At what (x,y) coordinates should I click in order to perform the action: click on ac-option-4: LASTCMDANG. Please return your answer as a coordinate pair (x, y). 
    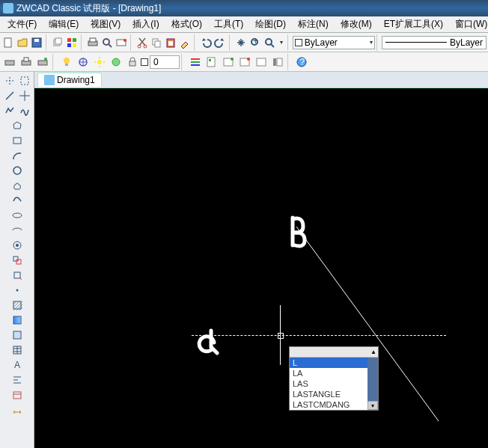
    Looking at the image, I should click on (334, 405).